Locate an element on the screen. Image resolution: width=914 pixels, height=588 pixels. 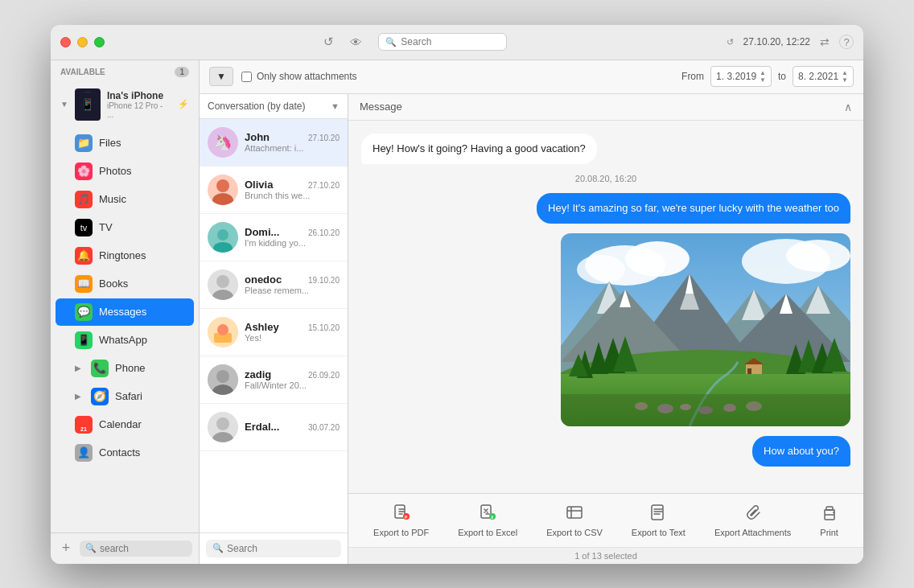
conv-avatar-zadig is located at coordinates (223, 380).